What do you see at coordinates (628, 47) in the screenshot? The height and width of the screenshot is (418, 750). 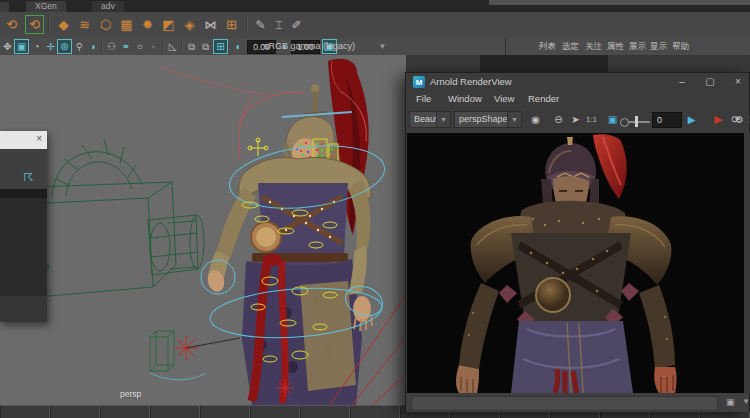 I see `attribute-editor-menubar: 列表 选定 关注 属性 展示 显示 帮助` at bounding box center [628, 47].